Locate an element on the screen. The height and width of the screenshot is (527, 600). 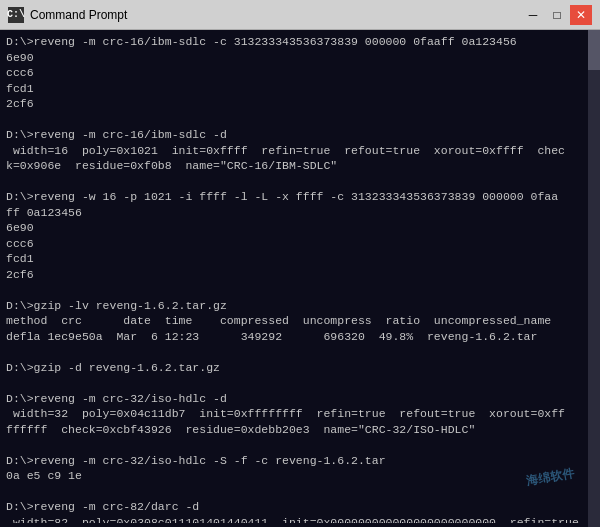
minimize-button: ─ is located at coordinates (533, 15).